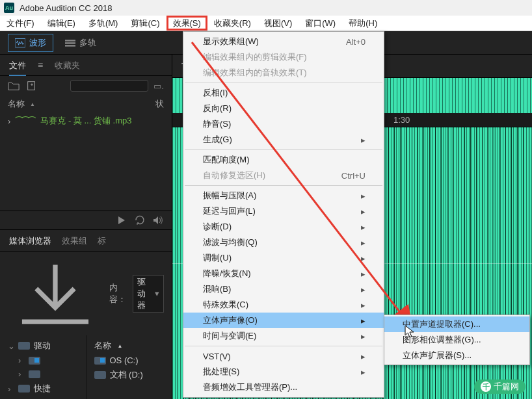  I want to click on transport-controls, so click(86, 220).